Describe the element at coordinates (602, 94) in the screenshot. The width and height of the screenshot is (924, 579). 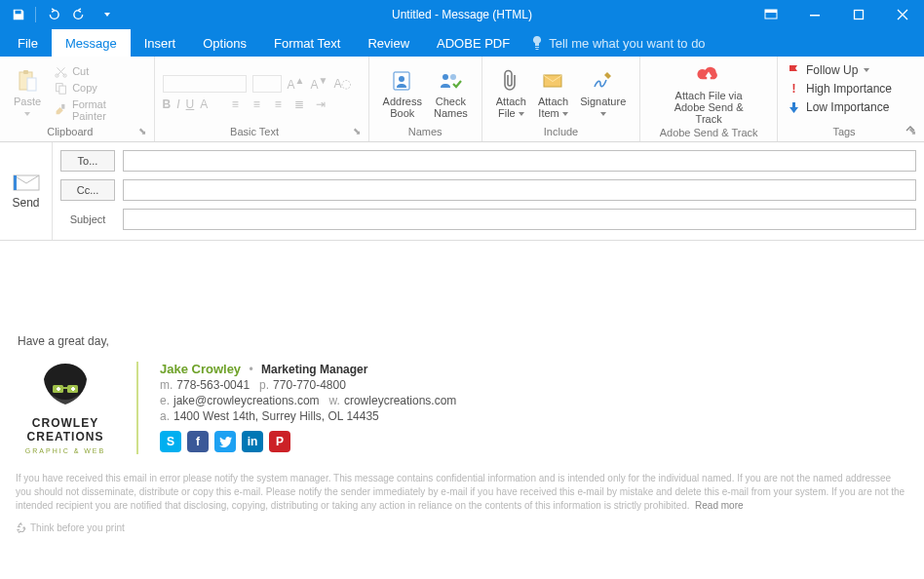
I see `signature-button: Signature` at that location.